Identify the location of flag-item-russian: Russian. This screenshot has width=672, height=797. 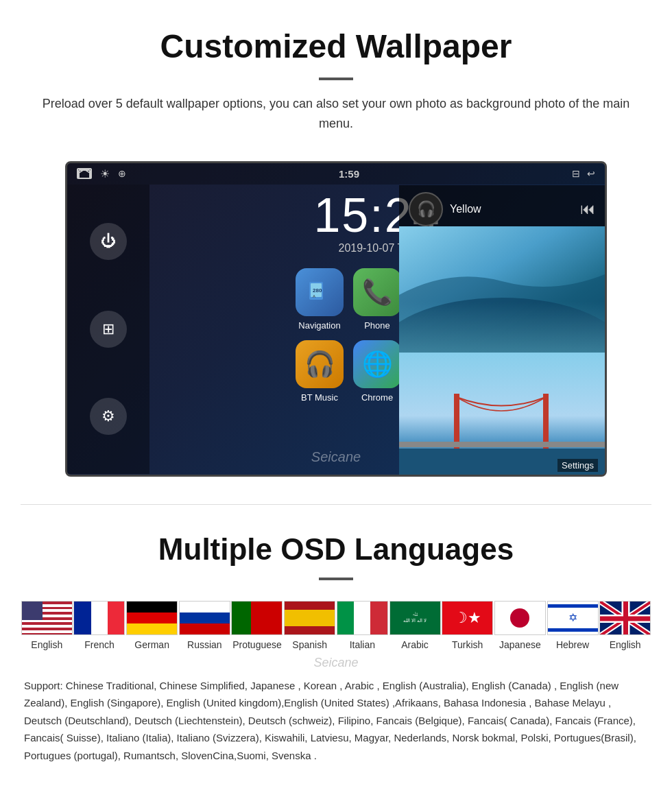
(204, 626).